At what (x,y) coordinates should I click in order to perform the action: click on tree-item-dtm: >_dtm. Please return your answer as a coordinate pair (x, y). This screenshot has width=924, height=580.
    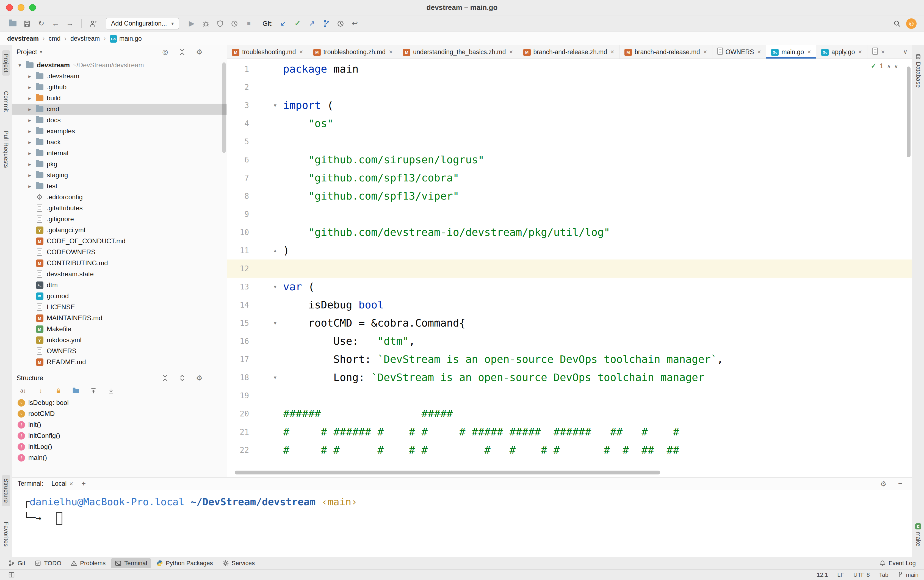
    Looking at the image, I should click on (120, 285).